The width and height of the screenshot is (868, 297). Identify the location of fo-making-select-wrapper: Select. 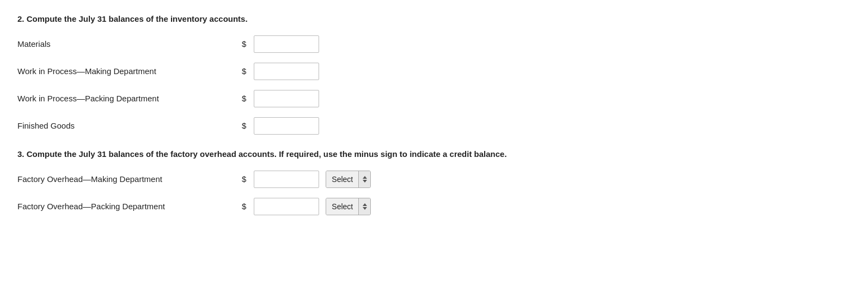
(349, 179).